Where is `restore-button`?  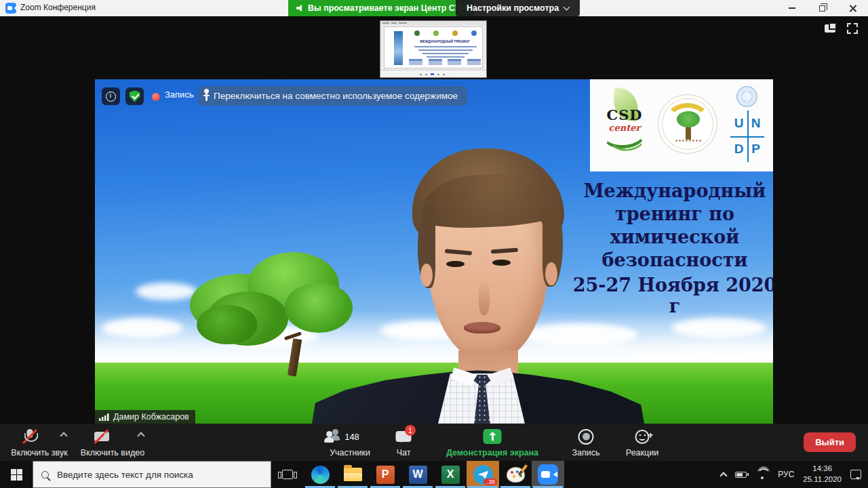
restore-button is located at coordinates (822, 8).